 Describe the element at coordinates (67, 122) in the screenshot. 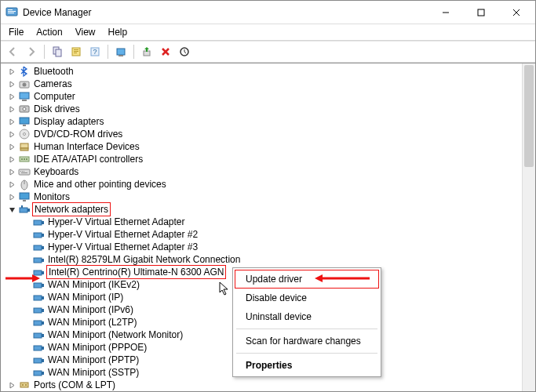

I see `tree-label: Display adapters` at that location.